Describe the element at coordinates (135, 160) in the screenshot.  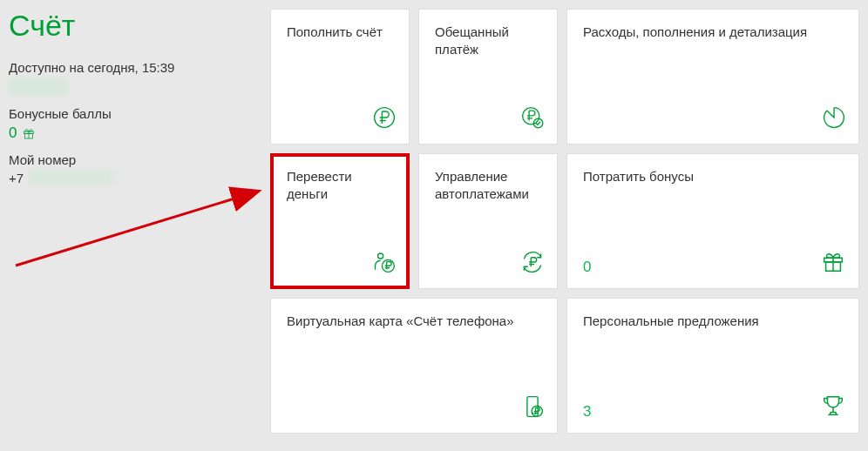
I see `phone-label: Мой номер` at that location.